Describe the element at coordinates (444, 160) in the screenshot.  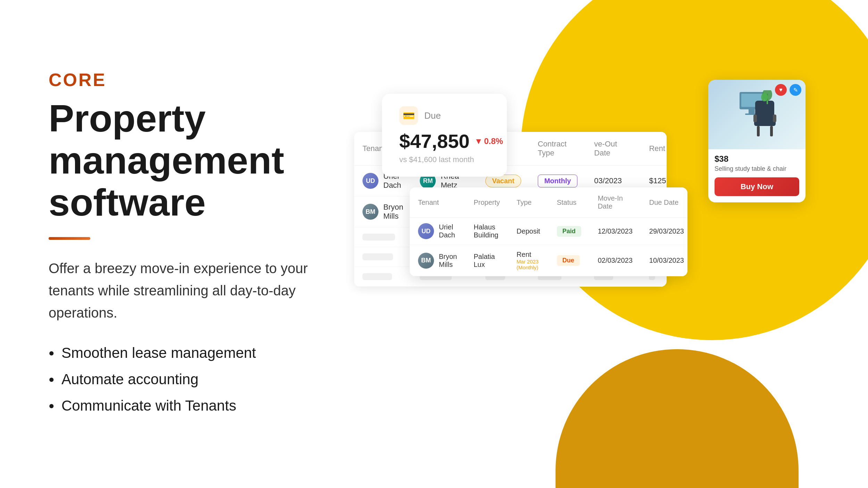
I see `due-sub: vs $41,600 last month` at that location.